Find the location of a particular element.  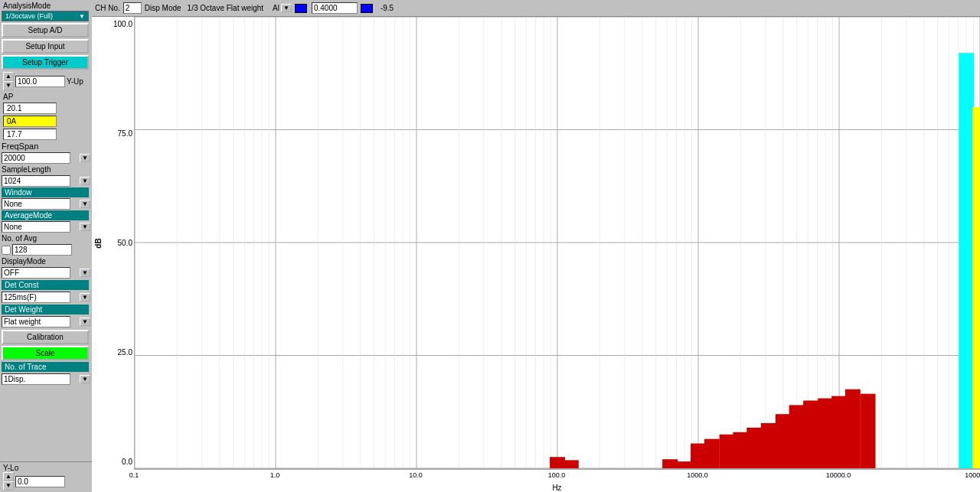

x-unit: Hz is located at coordinates (557, 488).